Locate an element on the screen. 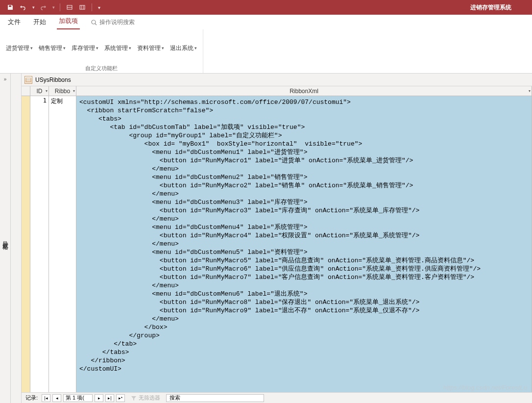 This screenshot has width=532, height=403. ribbon-menu-2: 库存管理▾ is located at coordinates (85, 48).